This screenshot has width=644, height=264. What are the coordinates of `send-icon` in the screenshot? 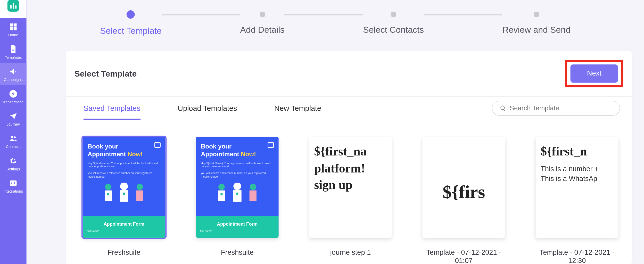 It's located at (13, 116).